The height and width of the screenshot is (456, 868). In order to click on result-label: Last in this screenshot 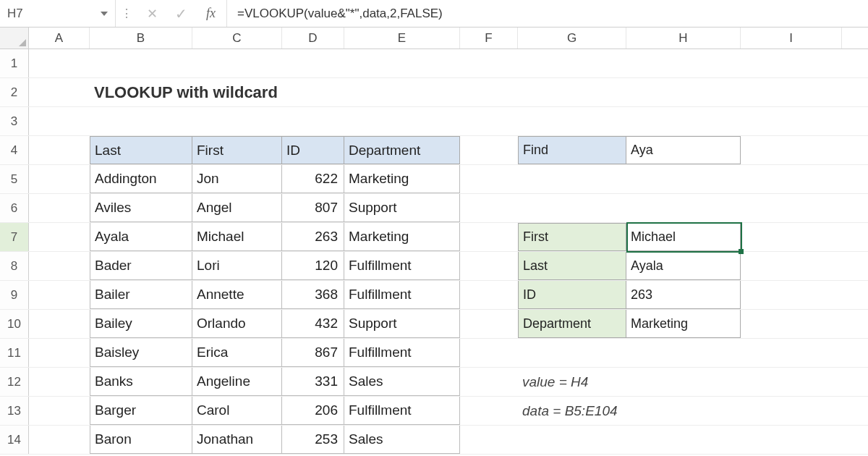, I will do `click(572, 266)`.